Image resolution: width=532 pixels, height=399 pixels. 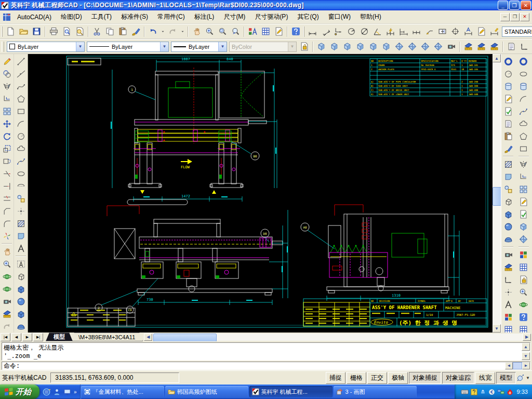 What do you see at coordinates (210, 31) in the screenshot?
I see `zoom-realtime-button` at bounding box center [210, 31].